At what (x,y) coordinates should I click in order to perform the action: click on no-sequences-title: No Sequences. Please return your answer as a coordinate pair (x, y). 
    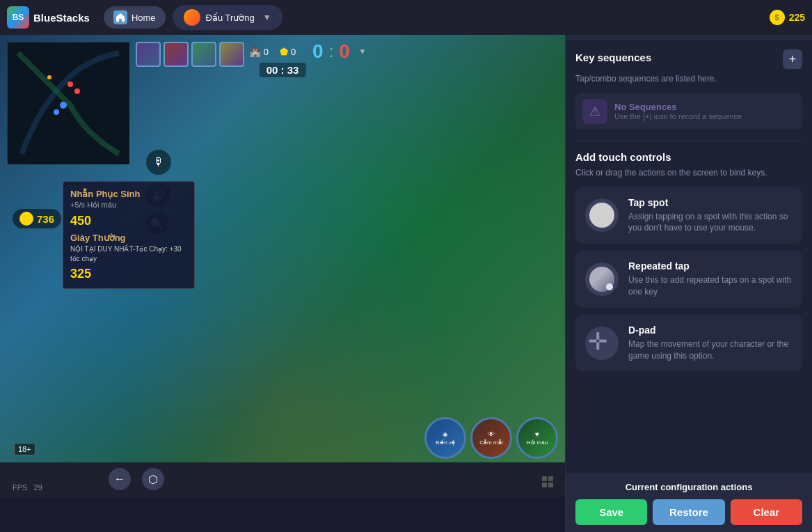
    Looking at the image, I should click on (678, 107).